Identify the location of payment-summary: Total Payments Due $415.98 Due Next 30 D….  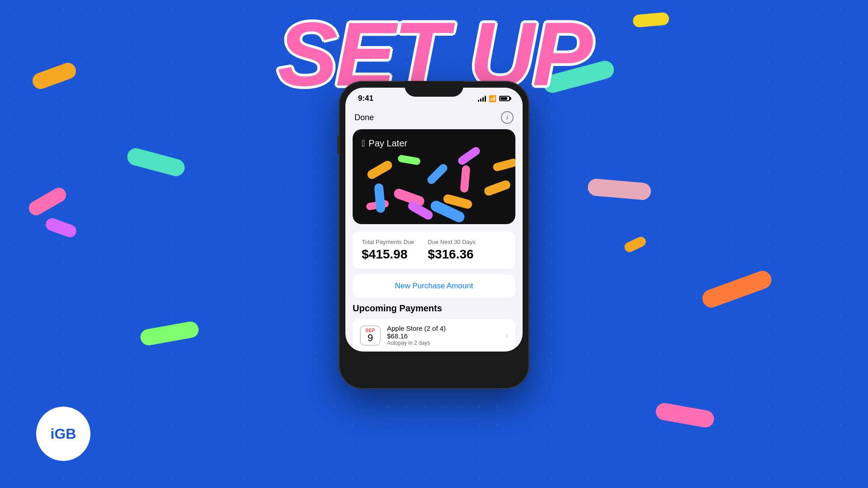
(434, 250).